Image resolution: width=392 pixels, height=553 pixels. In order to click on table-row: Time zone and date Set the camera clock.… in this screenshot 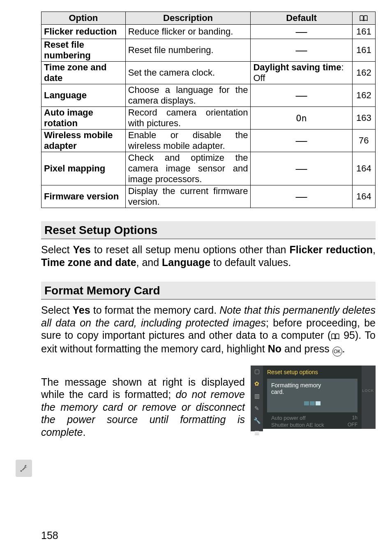, I will do `click(209, 73)`.